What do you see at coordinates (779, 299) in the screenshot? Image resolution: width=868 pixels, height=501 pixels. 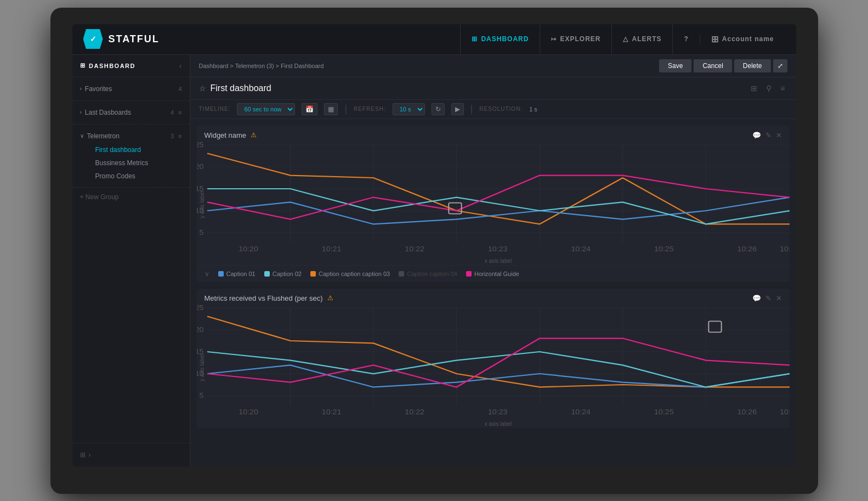 I see `widget2-close-icon: ✕` at bounding box center [779, 299].